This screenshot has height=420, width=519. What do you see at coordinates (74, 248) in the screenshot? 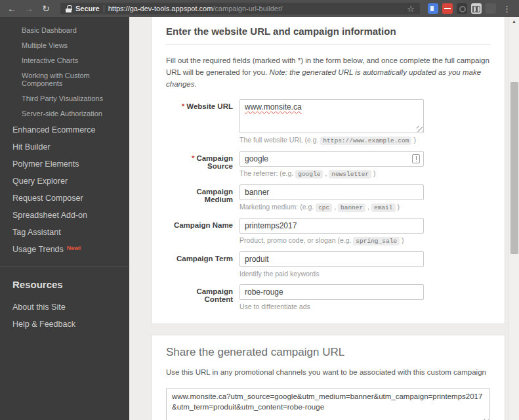
I see `new-badge: New!` at bounding box center [74, 248].